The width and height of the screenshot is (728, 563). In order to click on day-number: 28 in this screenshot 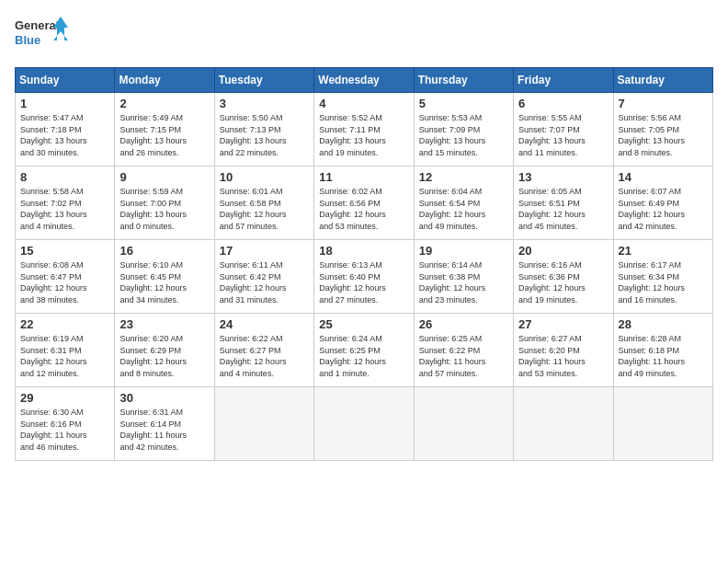, I will do `click(664, 324)`.